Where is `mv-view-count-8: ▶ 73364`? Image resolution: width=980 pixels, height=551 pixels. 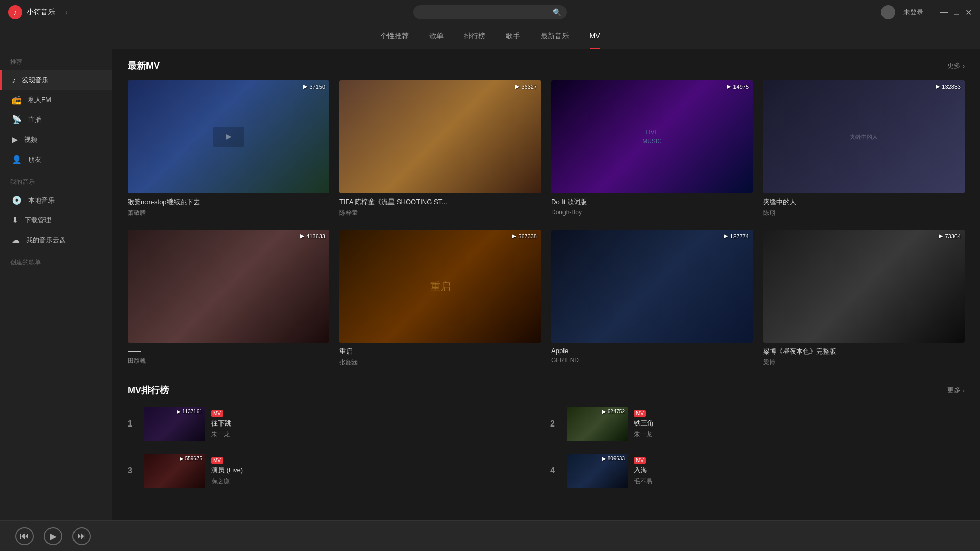 mv-view-count-8: ▶ 73364 is located at coordinates (949, 236).